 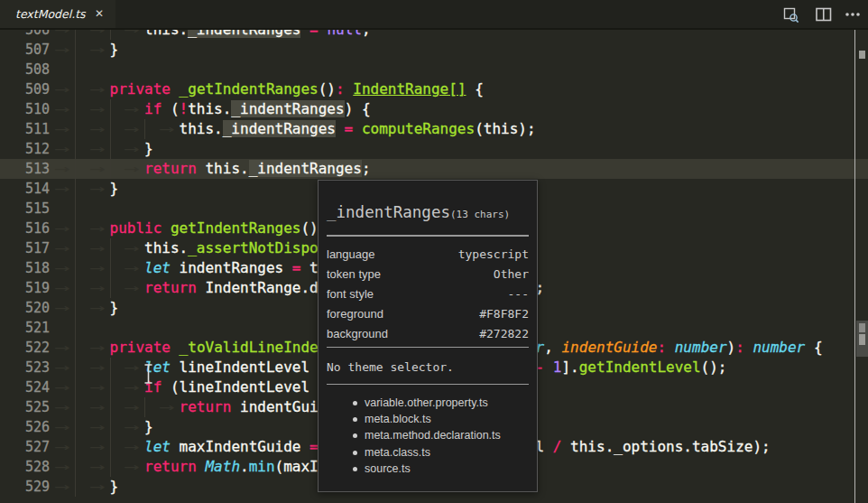 I want to click on code-text: →→→this._indentRanges = null;, so click(x=206, y=34).